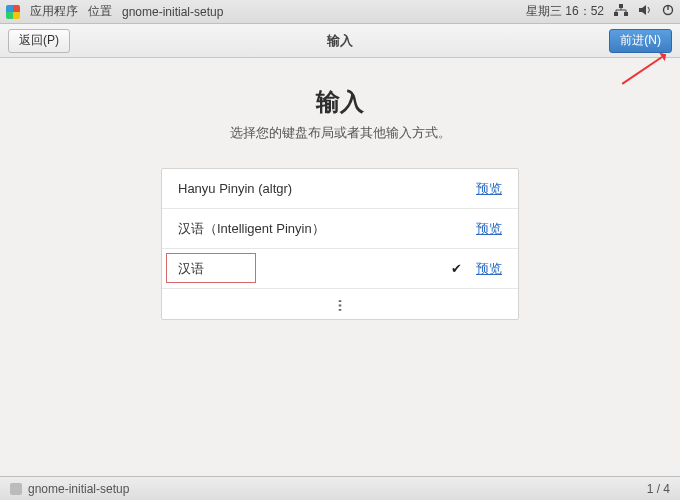  What do you see at coordinates (172, 12) in the screenshot?
I see `window-title: gnome-initial-setup` at bounding box center [172, 12].